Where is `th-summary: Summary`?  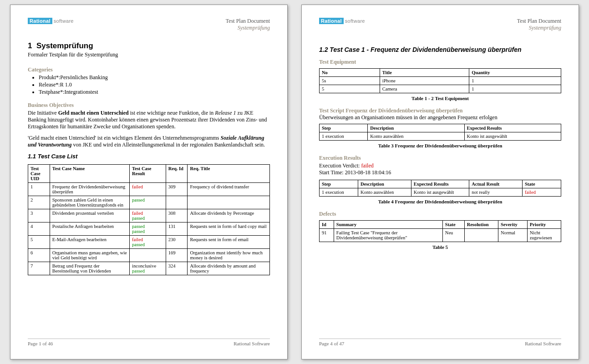 th-summary: Summary is located at coordinates (388, 225).